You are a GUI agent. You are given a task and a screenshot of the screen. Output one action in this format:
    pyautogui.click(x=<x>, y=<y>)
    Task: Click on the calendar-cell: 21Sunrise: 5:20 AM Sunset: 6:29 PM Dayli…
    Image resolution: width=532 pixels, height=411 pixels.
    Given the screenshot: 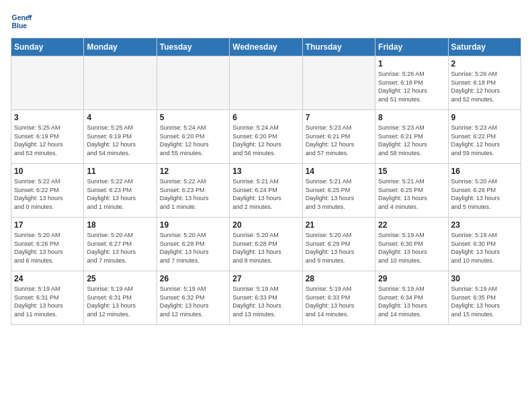 What is the action you would take?
    pyautogui.click(x=339, y=244)
    